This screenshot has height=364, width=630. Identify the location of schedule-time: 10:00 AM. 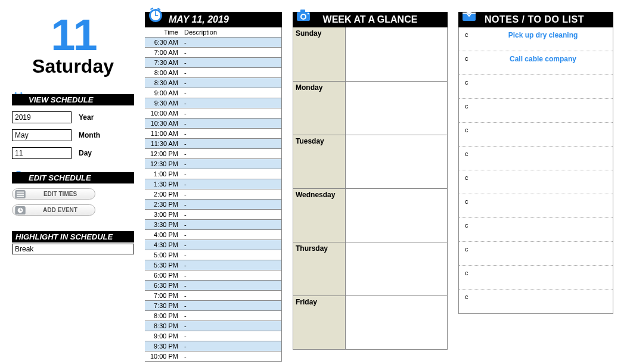
(163, 113).